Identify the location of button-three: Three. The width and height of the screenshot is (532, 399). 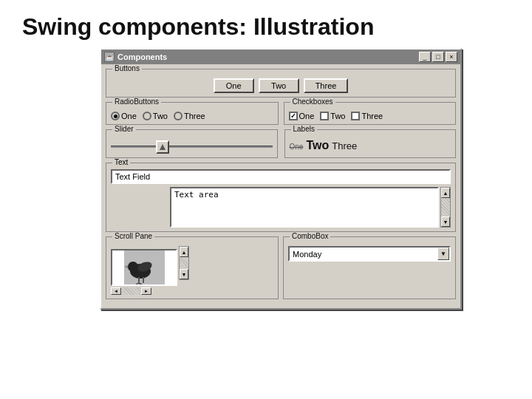
(327, 86).